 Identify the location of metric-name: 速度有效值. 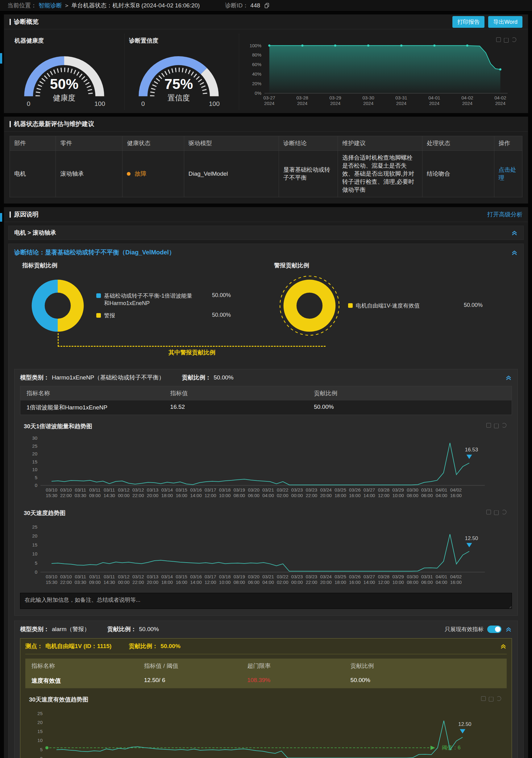
(88, 681).